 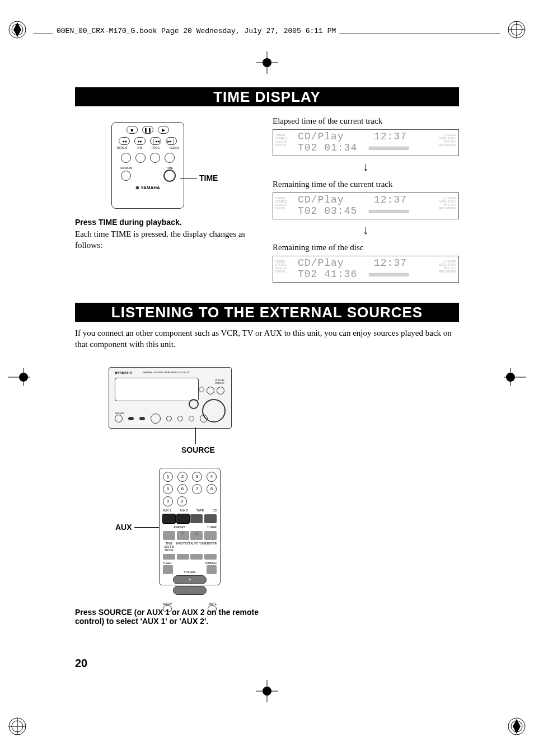 I want to click on sleep-label: SLEEP, so click(x=167, y=604).